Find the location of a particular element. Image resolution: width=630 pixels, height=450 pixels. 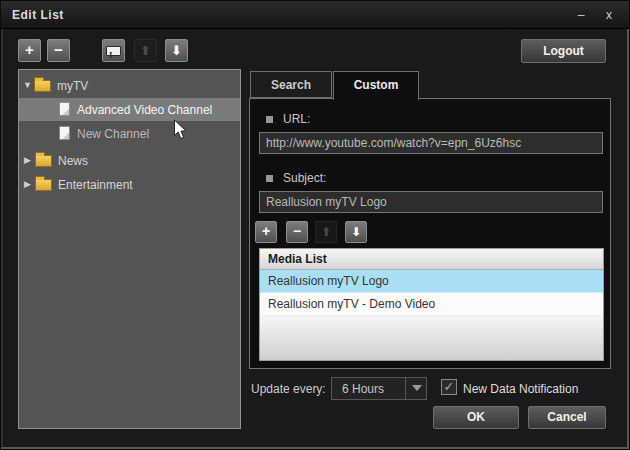

window-title: Edit List is located at coordinates (38, 15).